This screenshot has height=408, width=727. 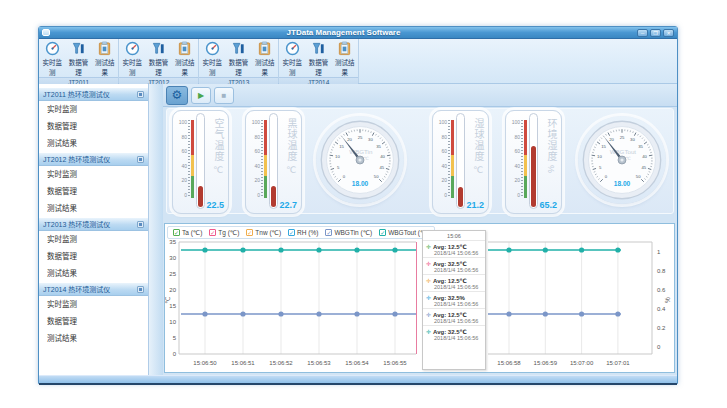 What do you see at coordinates (94, 224) in the screenshot?
I see `sidebar-panel-header-jt2013: JT2013 热环境测试仪` at bounding box center [94, 224].